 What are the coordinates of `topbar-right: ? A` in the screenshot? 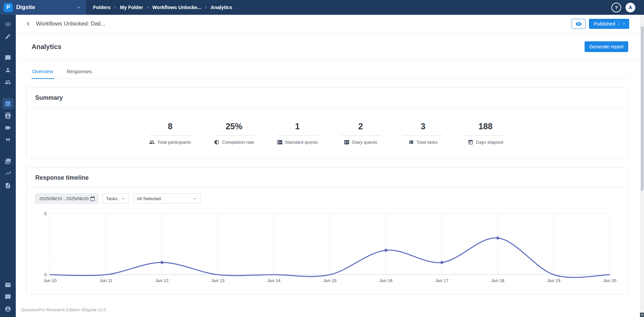 It's located at (628, 7).